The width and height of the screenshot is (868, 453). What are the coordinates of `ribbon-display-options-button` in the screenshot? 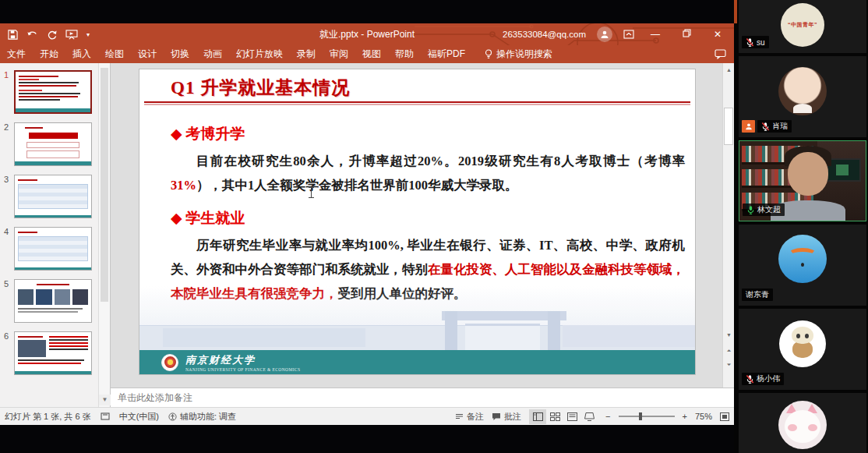 It's located at (629, 34).